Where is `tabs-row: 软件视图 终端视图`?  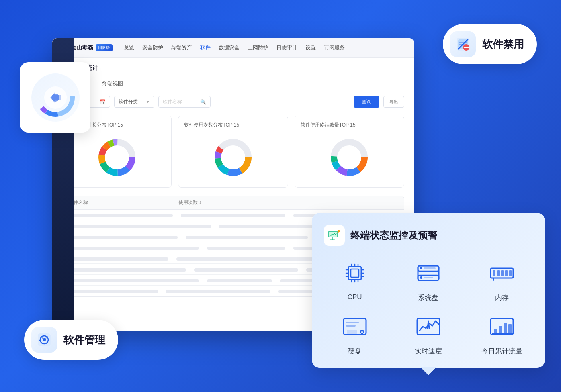 tabs-row: 软件视图 终端视图 is located at coordinates (233, 84).